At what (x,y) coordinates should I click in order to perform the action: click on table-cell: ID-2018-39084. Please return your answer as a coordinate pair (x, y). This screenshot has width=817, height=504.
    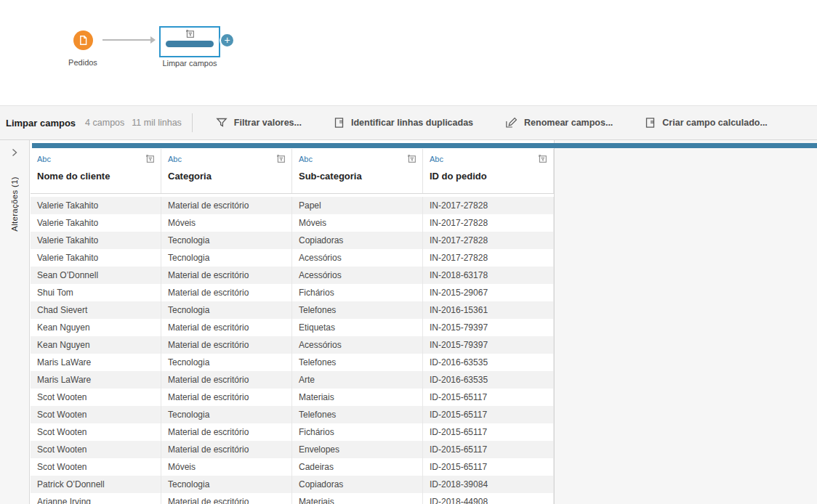
    Looking at the image, I should click on (488, 484).